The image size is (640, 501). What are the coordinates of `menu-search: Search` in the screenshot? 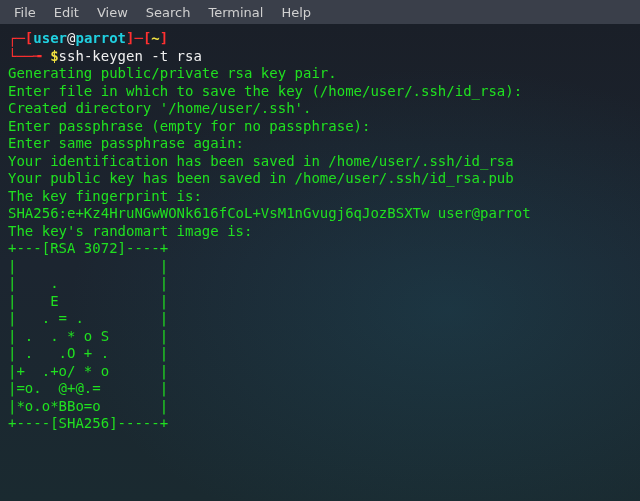 It's located at (168, 12).